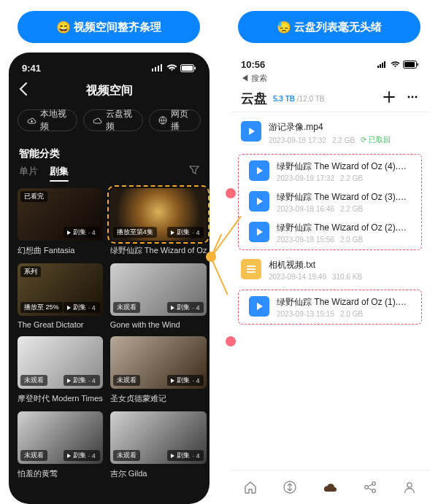 The height and width of the screenshot is (504, 438). I want to click on file-row: 绿野仙踪 The Wizard of Oz (1).mp42023-09-13 …, so click(330, 307).